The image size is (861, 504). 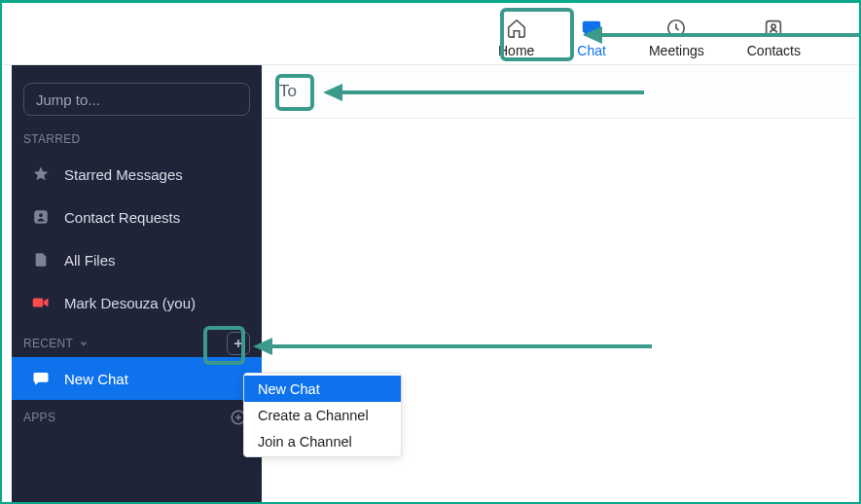 What do you see at coordinates (516, 51) in the screenshot?
I see `nav-home-label: Home` at bounding box center [516, 51].